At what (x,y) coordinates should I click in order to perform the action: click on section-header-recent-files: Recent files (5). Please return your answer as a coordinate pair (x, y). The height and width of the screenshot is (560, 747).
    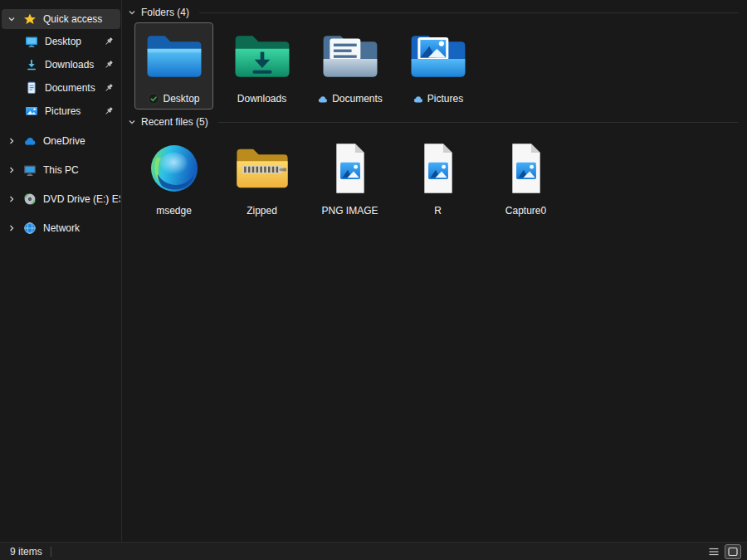
    Looking at the image, I should click on (433, 122).